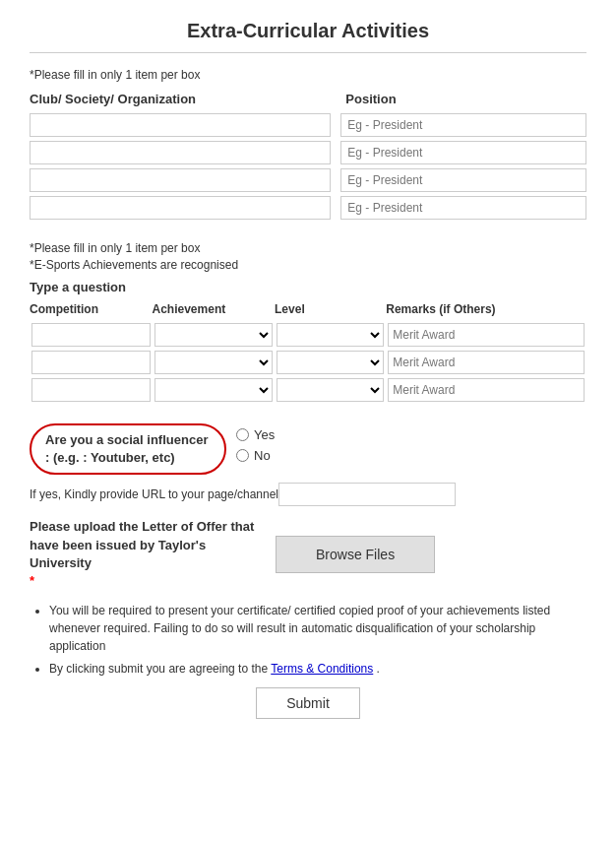 The height and width of the screenshot is (842, 616). I want to click on upload-required-star: *, so click(31, 581).